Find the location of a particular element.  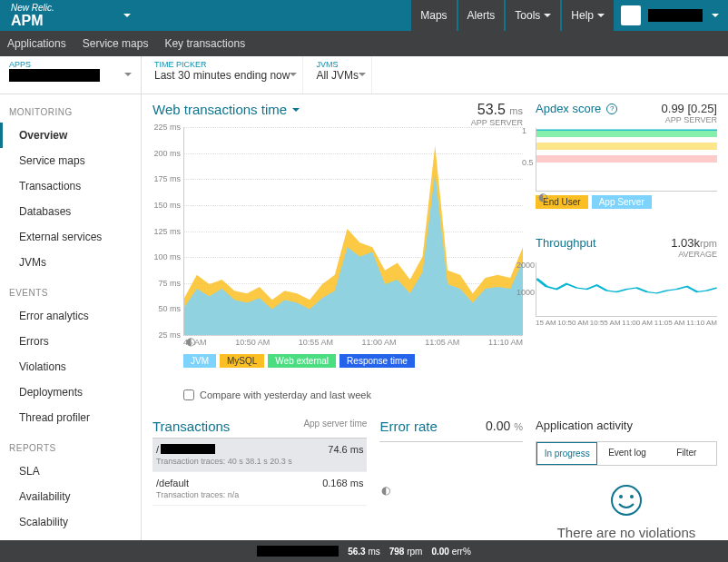

top-bar: New Relic. APM Maps Alerts Tools Help is located at coordinates (364, 15).